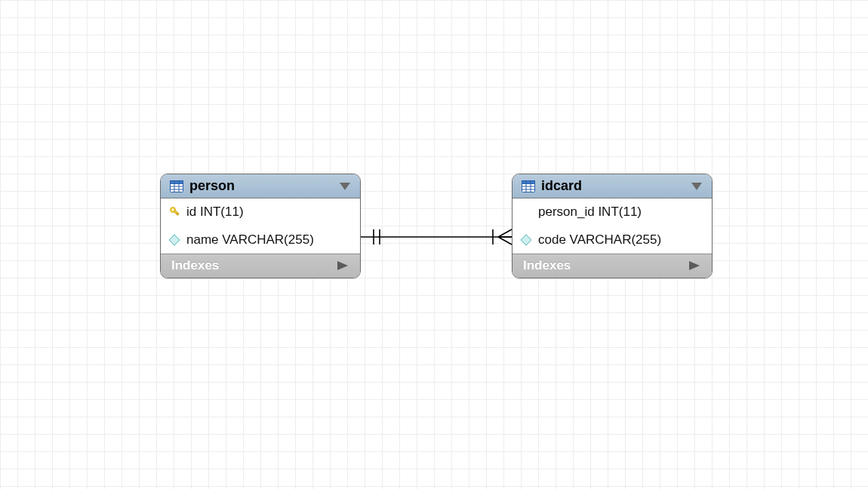 This screenshot has height=489, width=868. Describe the element at coordinates (251, 240) in the screenshot. I see `field-text: name VARCHAR(255)` at that location.